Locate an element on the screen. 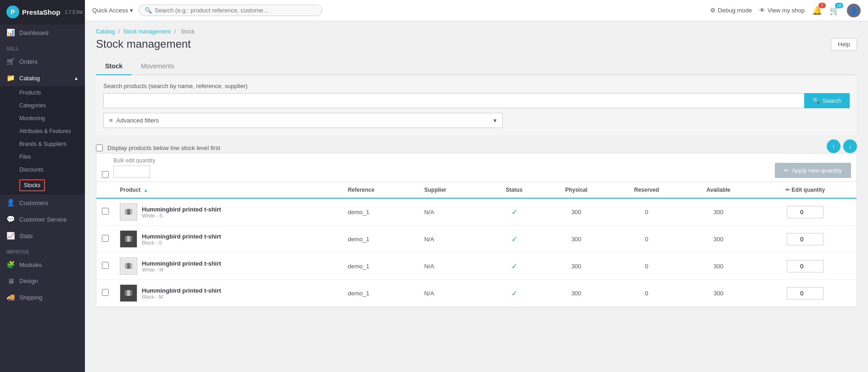 This screenshot has height=372, width=868. categories-label: Categories is located at coordinates (33, 105).